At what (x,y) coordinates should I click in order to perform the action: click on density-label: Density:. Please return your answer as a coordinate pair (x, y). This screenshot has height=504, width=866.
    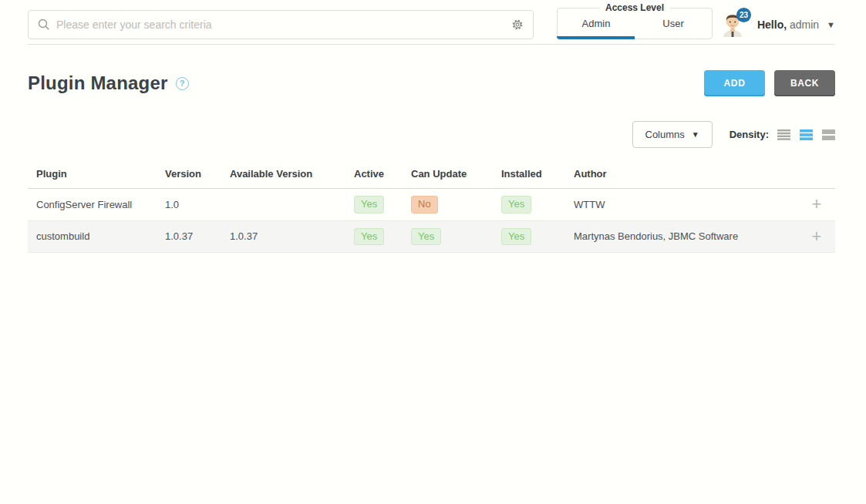
    Looking at the image, I should click on (750, 134).